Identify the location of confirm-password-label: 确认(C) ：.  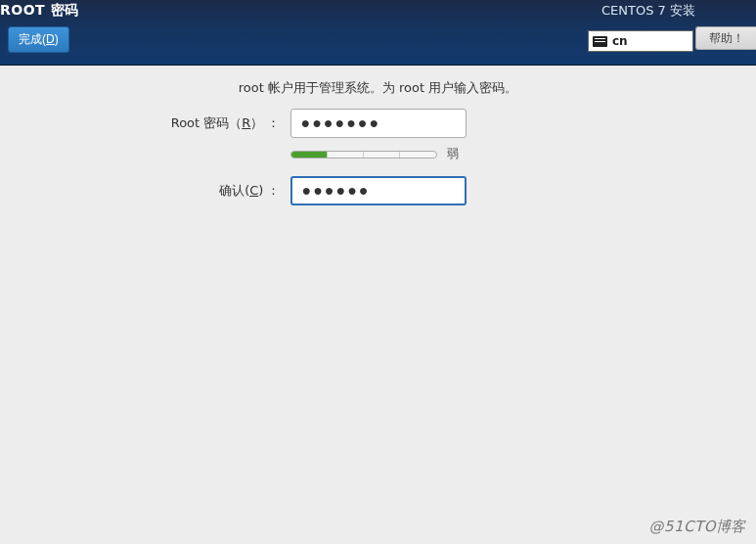
(202, 191).